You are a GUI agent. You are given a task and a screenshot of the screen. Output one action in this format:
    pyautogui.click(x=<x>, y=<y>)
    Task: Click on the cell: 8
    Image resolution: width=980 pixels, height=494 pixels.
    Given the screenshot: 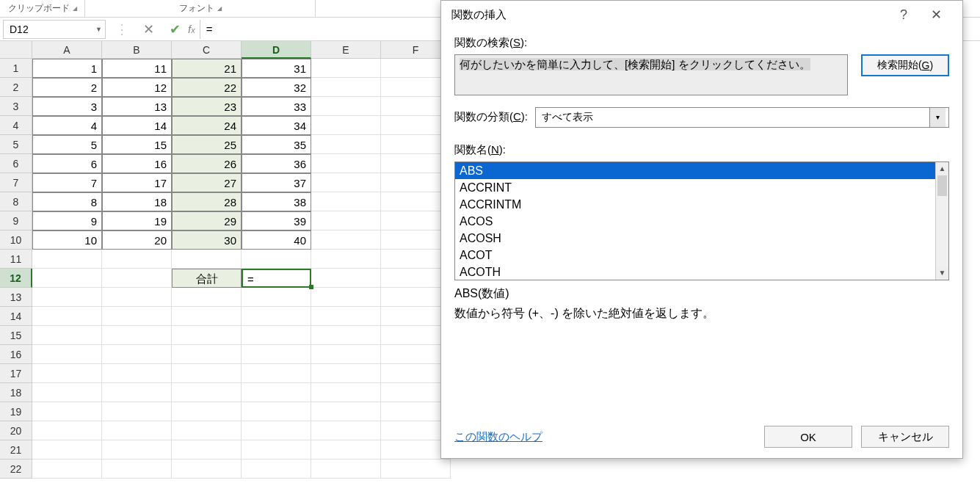 What is the action you would take?
    pyautogui.click(x=68, y=202)
    